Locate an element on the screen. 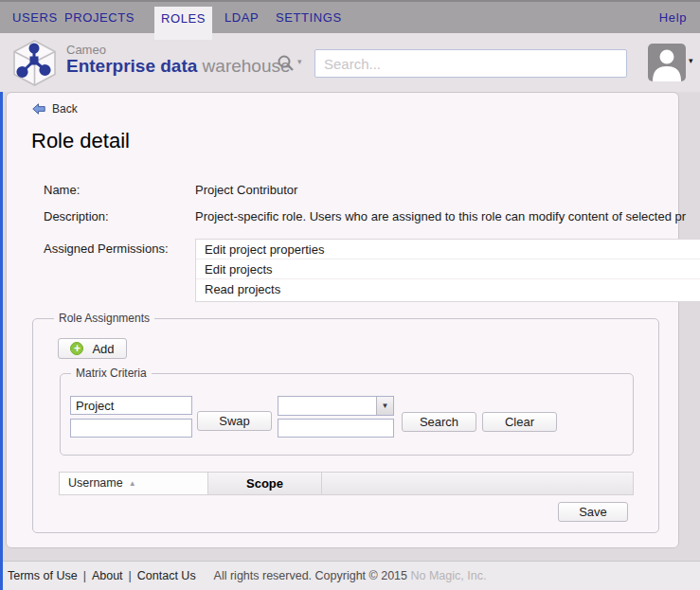 Image resolution: width=700 pixels, height=590 pixels. back-arrow-icon is located at coordinates (39, 109).